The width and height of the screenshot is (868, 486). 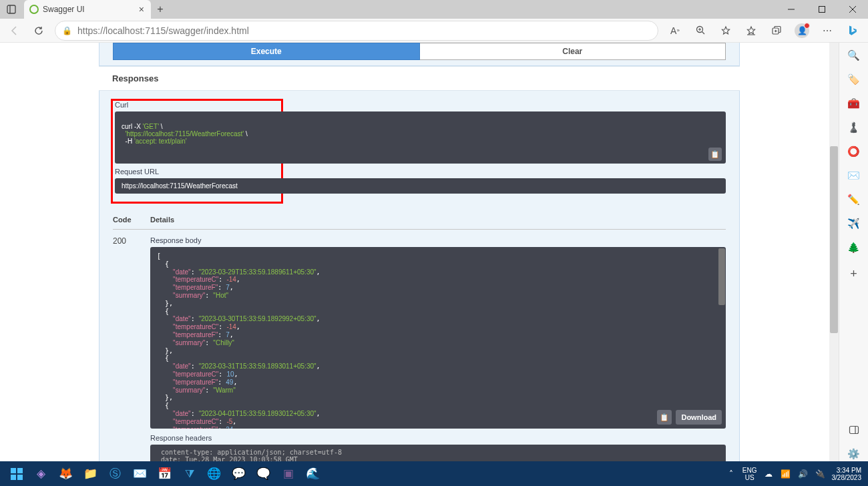 I want to click on eco-icon: 🌲, so click(x=854, y=248).